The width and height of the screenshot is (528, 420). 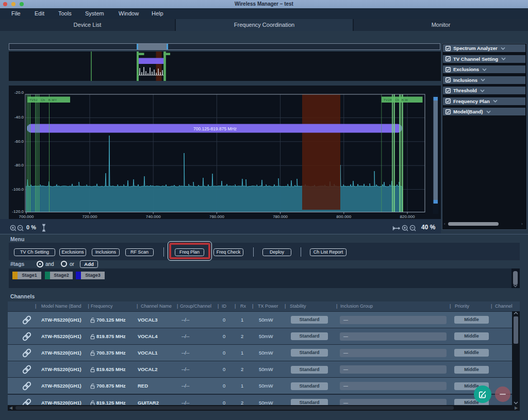 I want to click on svg-text: -120.0, so click(x=18, y=211).